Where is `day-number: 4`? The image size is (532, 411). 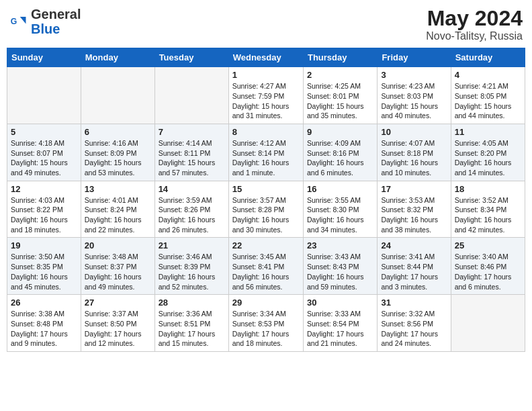 day-number: 4 is located at coordinates (488, 75).